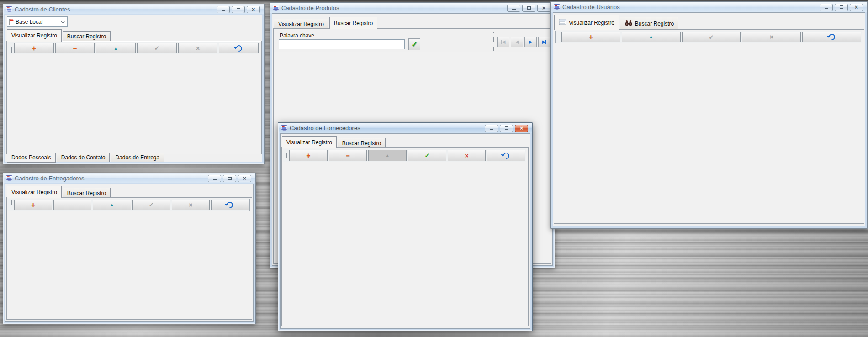  I want to click on titlebar-fornecedores: Cadastro de Fornecedores ×, so click(405, 128).